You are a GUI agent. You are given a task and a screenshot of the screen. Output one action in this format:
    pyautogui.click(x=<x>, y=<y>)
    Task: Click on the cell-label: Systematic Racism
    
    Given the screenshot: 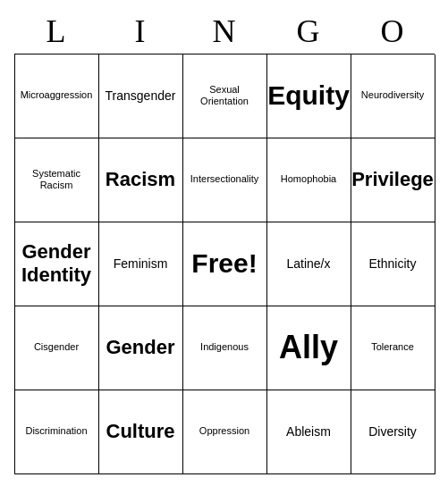 What is the action you would take?
    pyautogui.click(x=57, y=180)
    